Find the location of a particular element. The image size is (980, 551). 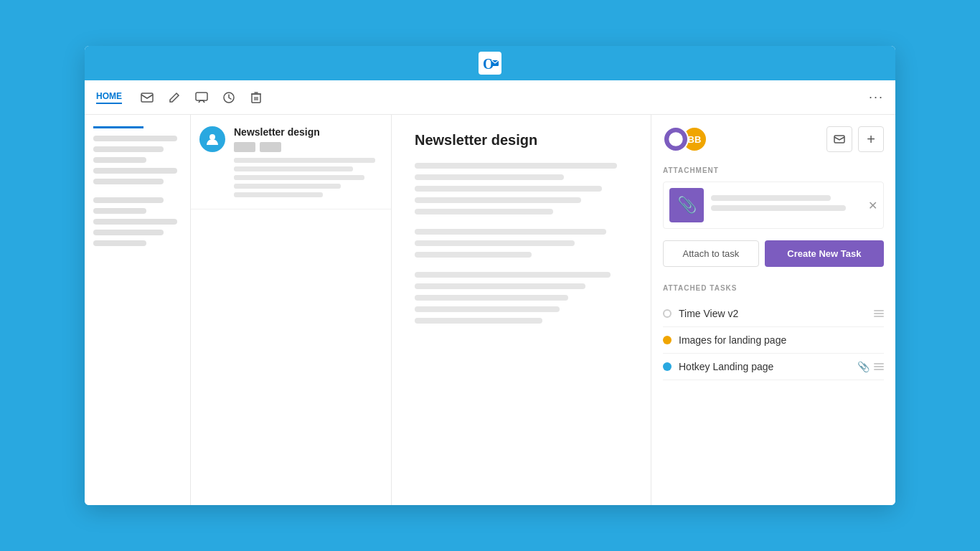

task-icons: 📎 is located at coordinates (871, 367).